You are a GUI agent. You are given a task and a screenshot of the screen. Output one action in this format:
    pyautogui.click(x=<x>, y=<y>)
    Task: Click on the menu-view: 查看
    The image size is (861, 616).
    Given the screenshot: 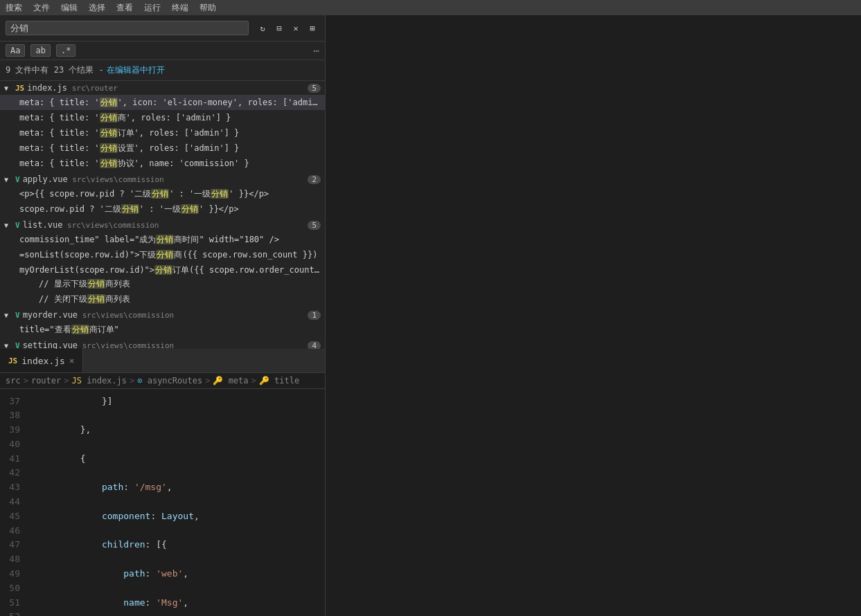 What is the action you would take?
    pyautogui.click(x=125, y=8)
    